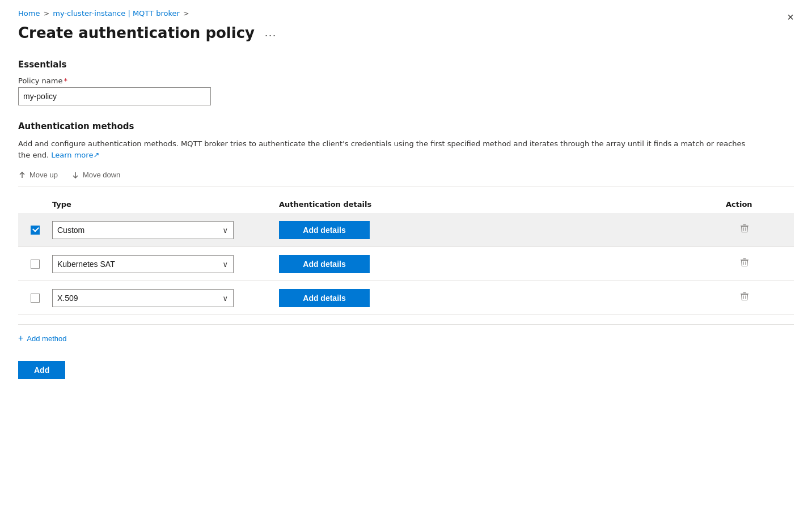  I want to click on type-cell-2: Custom Kubernetes SAT X.509, so click(166, 264).